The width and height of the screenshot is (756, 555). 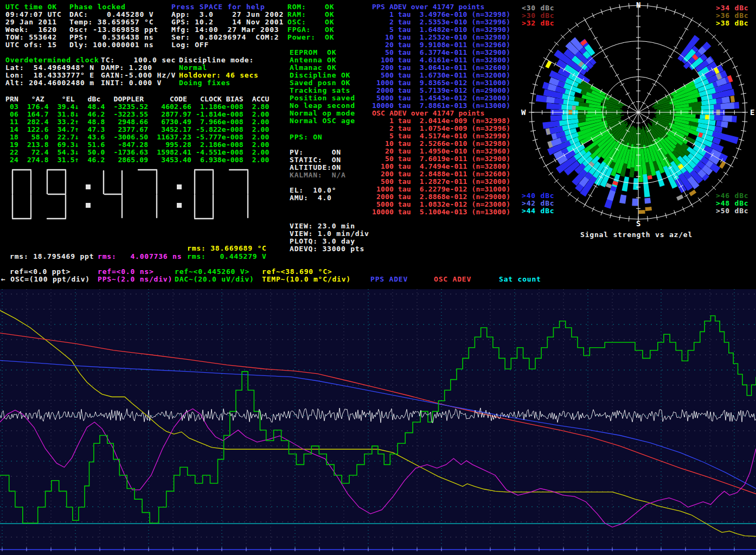 I want to click on rms-dac: rms: 0.445279 V, so click(x=227, y=257).